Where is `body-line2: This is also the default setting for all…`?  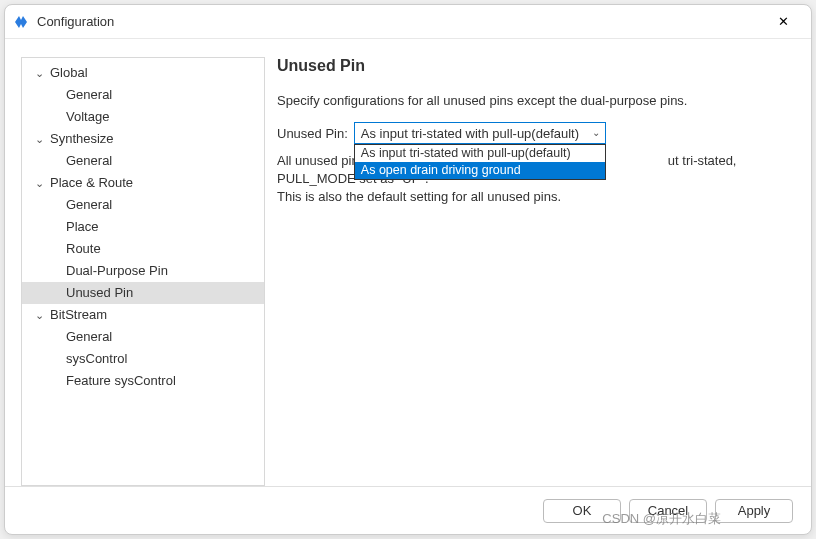 body-line2: This is also the default setting for all… is located at coordinates (419, 196).